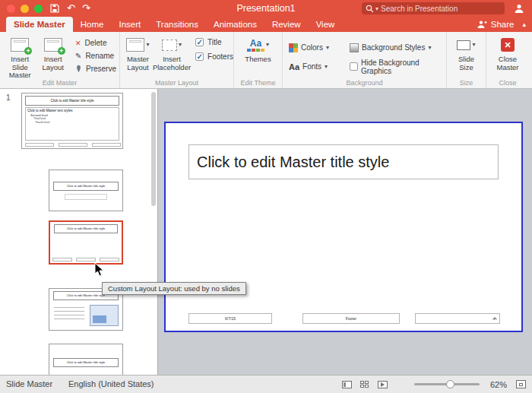  I want to click on sidebar-scrollbar, so click(154, 149).